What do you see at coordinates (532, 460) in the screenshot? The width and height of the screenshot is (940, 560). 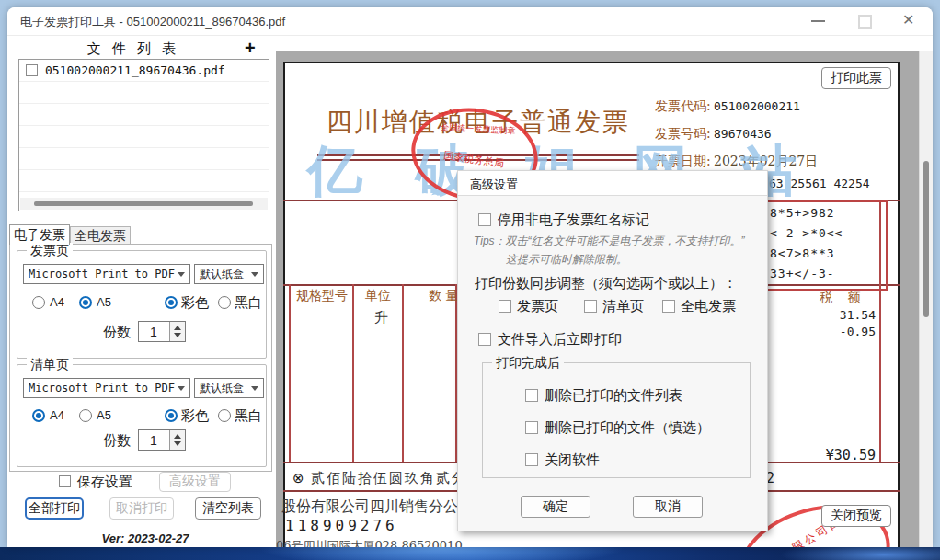 I see `close-software-checkbox` at bounding box center [532, 460].